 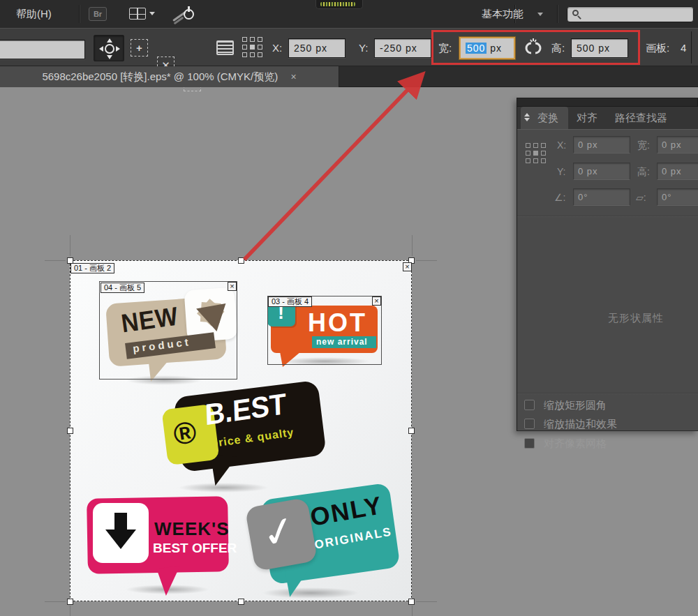 I want to click on document-tab: 5698c26be2050 [转换].eps* @ 100% (CMYK/预览)…, so click(x=170, y=77).